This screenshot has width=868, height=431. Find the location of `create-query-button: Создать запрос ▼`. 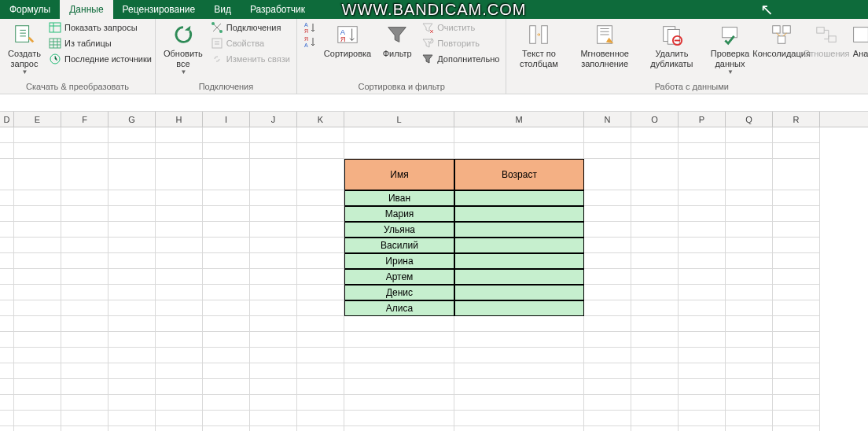

create-query-button: Создать запрос ▼ is located at coordinates (24, 49).